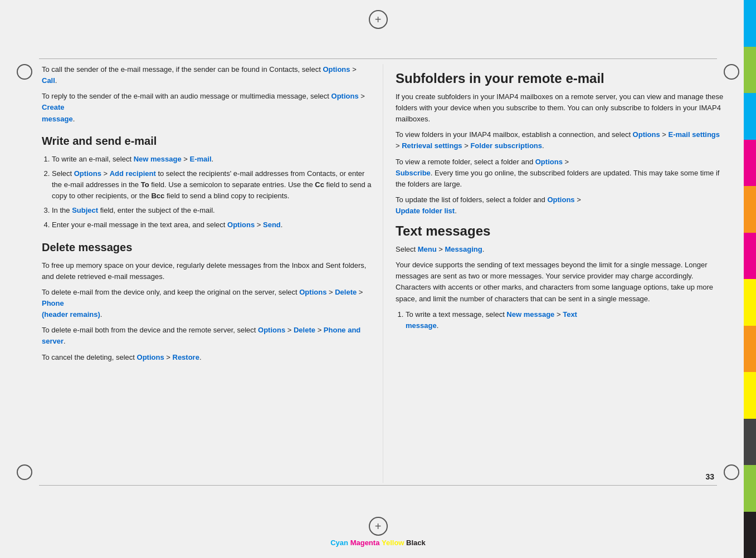  I want to click on delete-para2: To delete e-mail from the device only, a…, so click(207, 304).